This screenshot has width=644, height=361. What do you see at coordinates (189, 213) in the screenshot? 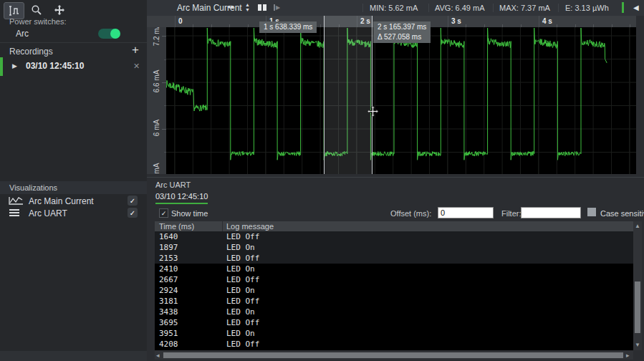
I see `show-time-label: Show time` at bounding box center [189, 213].